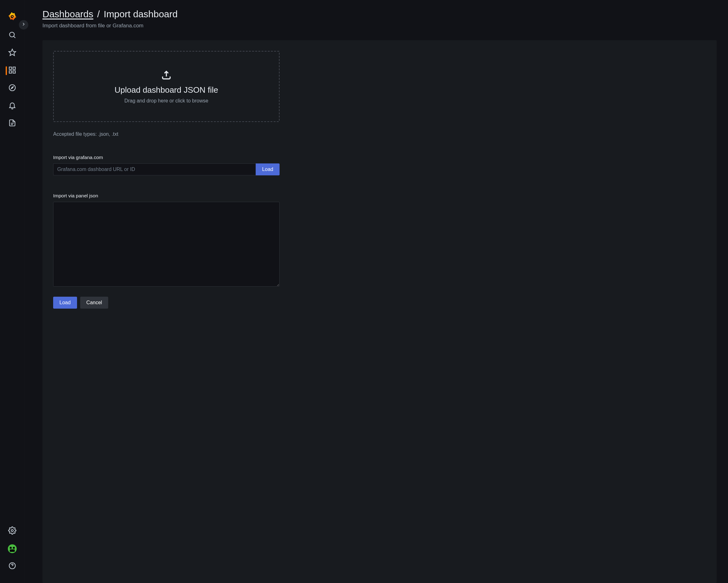  Describe the element at coordinates (166, 303) in the screenshot. I see `action-buttons: Load Cancel` at that location.